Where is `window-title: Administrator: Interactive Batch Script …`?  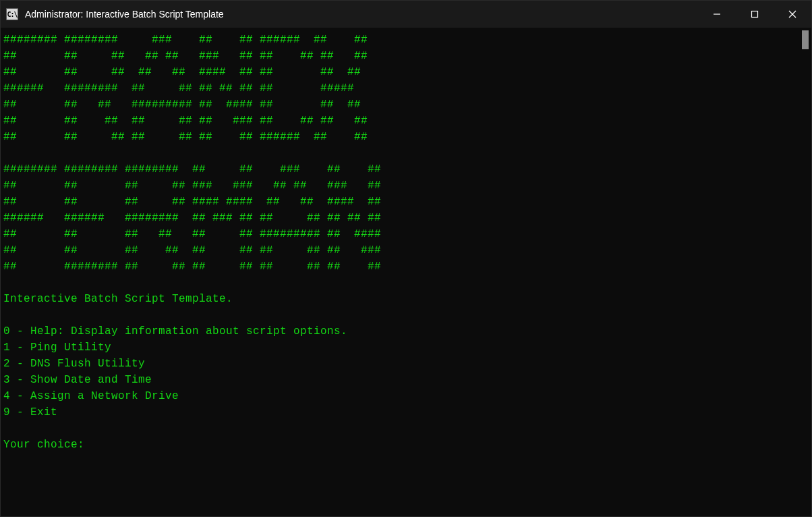 window-title: Administrator: Interactive Batch Script … is located at coordinates (124, 14).